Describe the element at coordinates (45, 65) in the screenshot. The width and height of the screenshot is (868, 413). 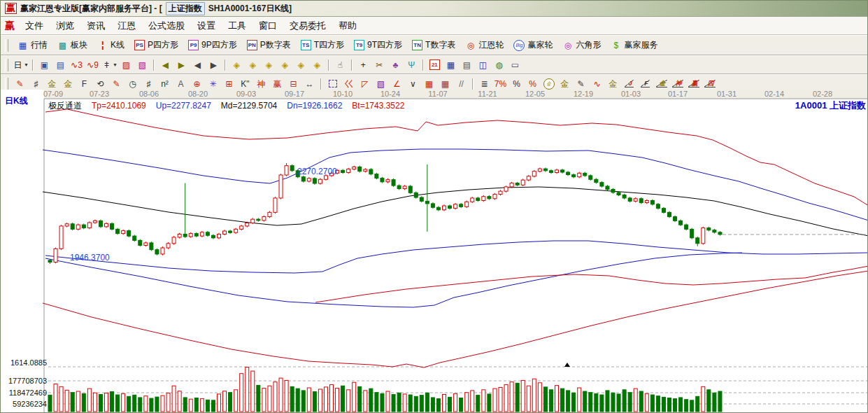
I see `tool-window-layout: ▣` at that location.